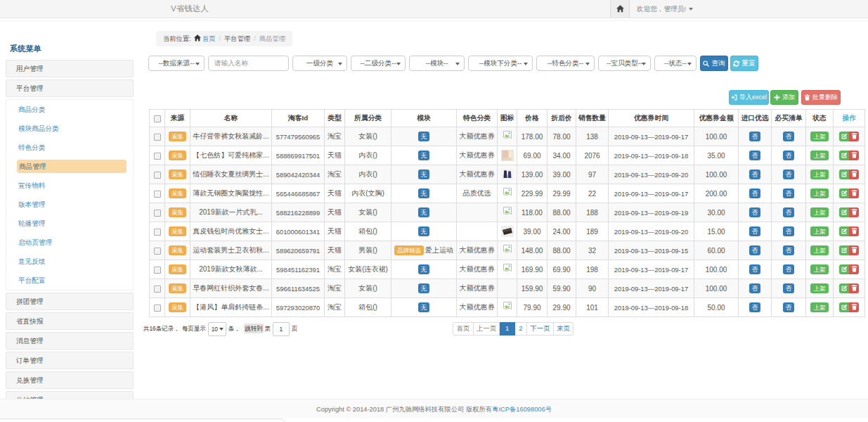 This screenshot has height=422, width=868. Describe the element at coordinates (507, 329) in the screenshot. I see `pager-button-2: 1` at that location.